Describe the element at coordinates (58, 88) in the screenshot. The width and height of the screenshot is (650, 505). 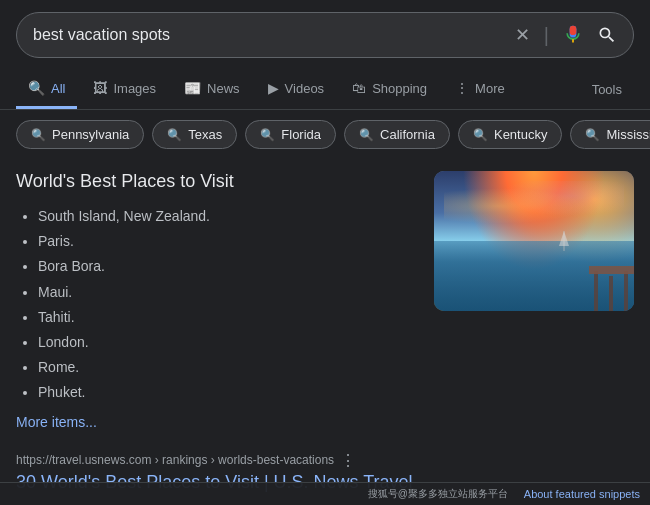
I see `tab-all-label: All` at that location.